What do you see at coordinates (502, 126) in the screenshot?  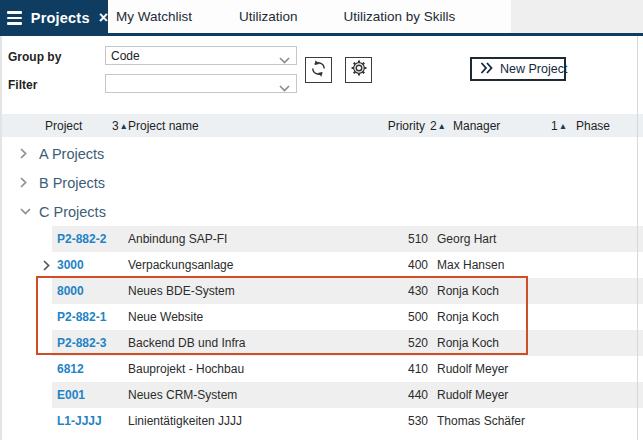 I see `column-header-manager: Manager` at bounding box center [502, 126].